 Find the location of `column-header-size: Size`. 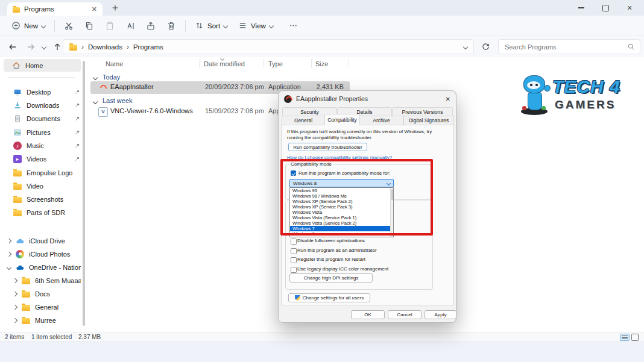

column-header-size: Size is located at coordinates (322, 64).